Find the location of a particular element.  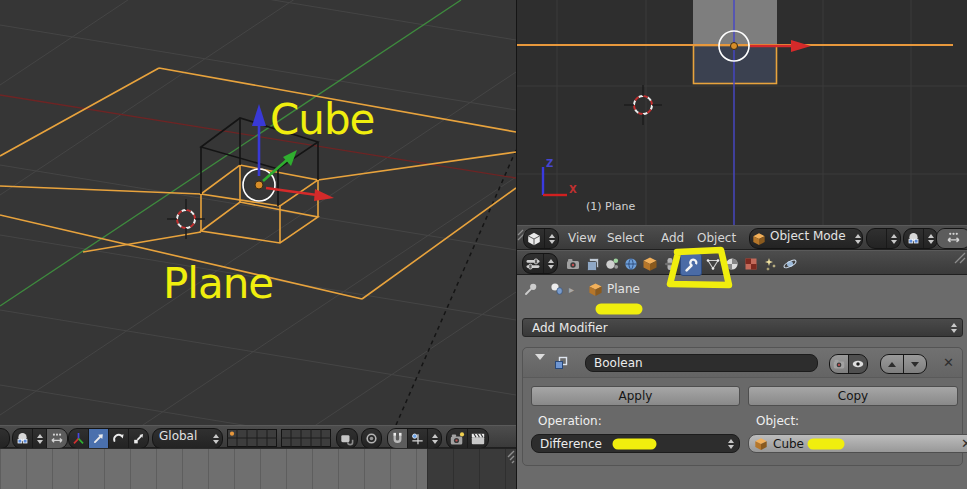

object-info-text: (1) Plane is located at coordinates (610, 206).